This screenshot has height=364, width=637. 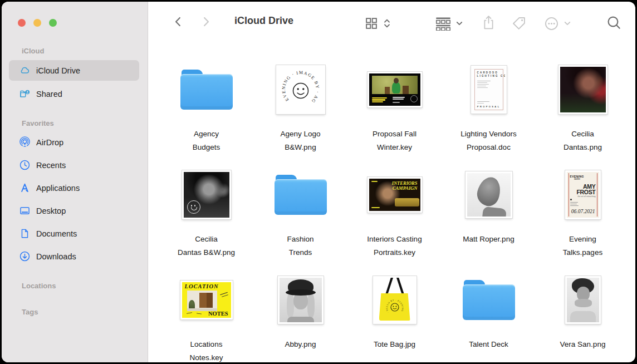 What do you see at coordinates (24, 94) in the screenshot?
I see `shared-folder-icon` at bounding box center [24, 94].